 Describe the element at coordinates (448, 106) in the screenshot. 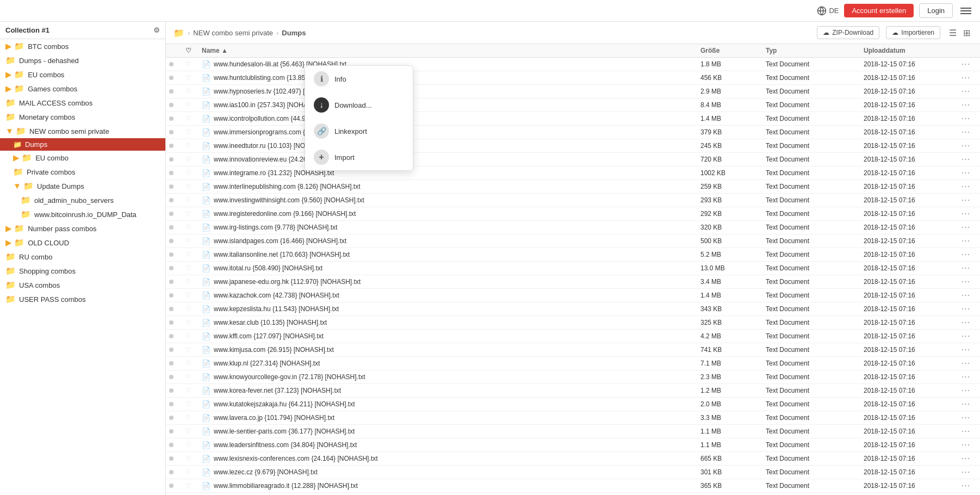

I see `row-name: 📄 www.ias100.in {257.343} [NOHASH].txt` at that location.